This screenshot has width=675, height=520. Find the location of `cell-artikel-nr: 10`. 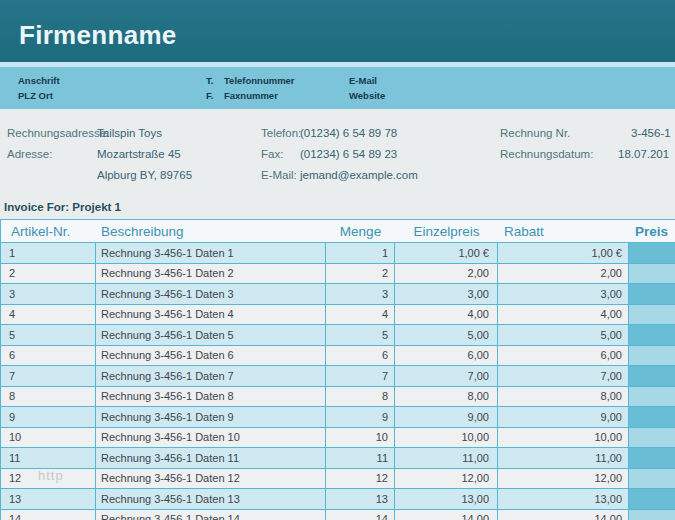

cell-artikel-nr: 10 is located at coordinates (48, 438).